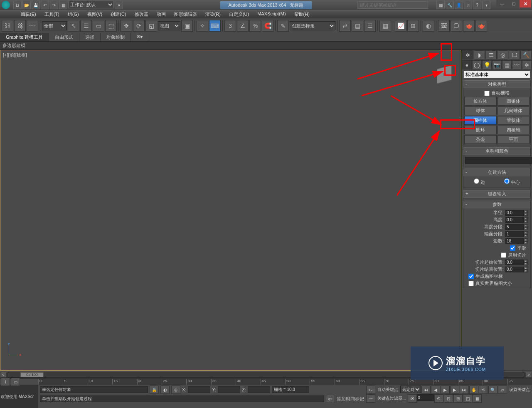 Image resolution: width=532 pixels, height=408 pixels. Describe the element at coordinates (526, 211) in the screenshot. I see `radius-up: ▲` at that location.